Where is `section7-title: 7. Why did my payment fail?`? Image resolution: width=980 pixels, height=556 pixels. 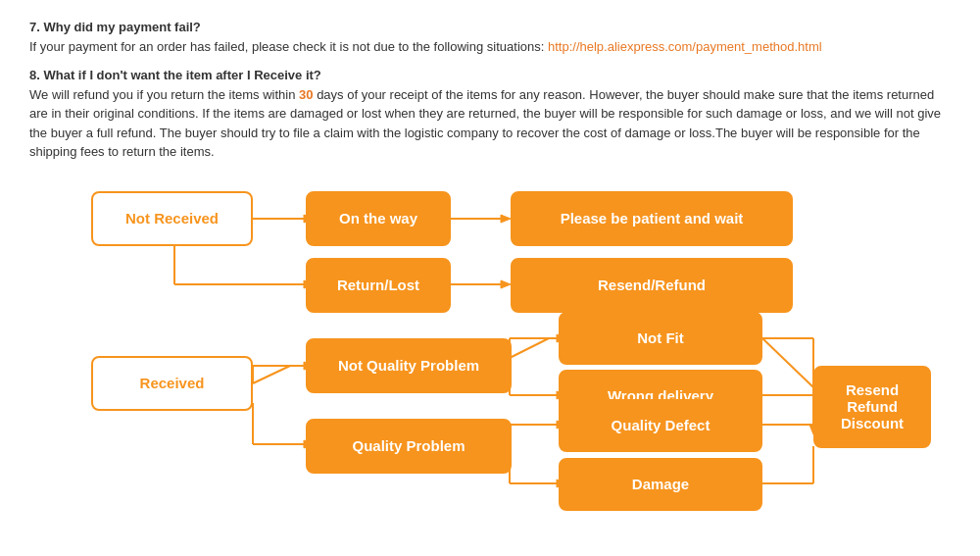
section7-title: 7. Why did my payment fail? is located at coordinates (116, 27).